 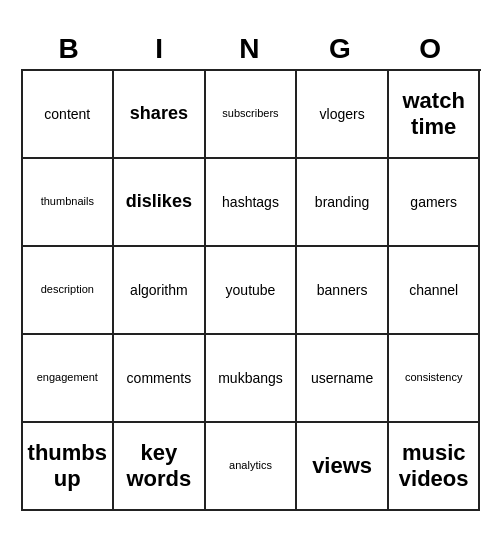 I want to click on cell-text: youtube, so click(x=251, y=290).